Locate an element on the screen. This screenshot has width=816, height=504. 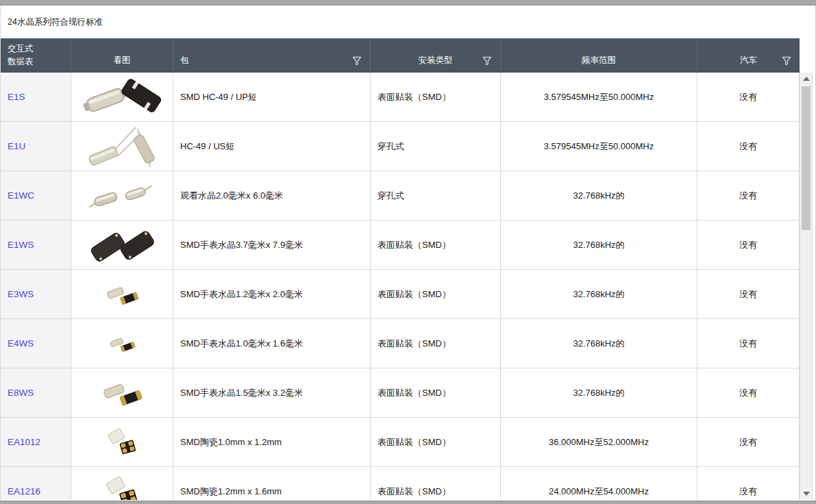
datasheet-cell: E3WS is located at coordinates (36, 294).